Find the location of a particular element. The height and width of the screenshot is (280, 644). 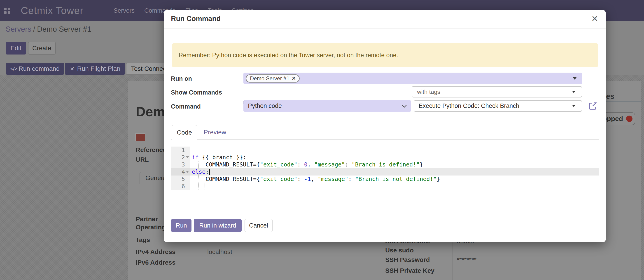

field-divider-right is located at coordinates (453, 258).